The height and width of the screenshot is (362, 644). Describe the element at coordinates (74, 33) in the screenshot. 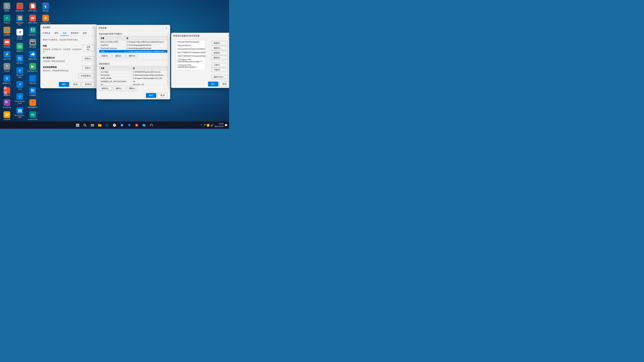

I see `tab-sys-protect: 系统保护` at that location.